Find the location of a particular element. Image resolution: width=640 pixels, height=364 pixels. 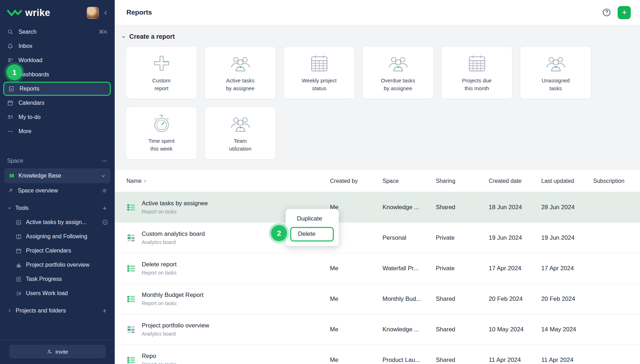

table-row: Delete report Report on tasks Me Waterfa… is located at coordinates (377, 268).